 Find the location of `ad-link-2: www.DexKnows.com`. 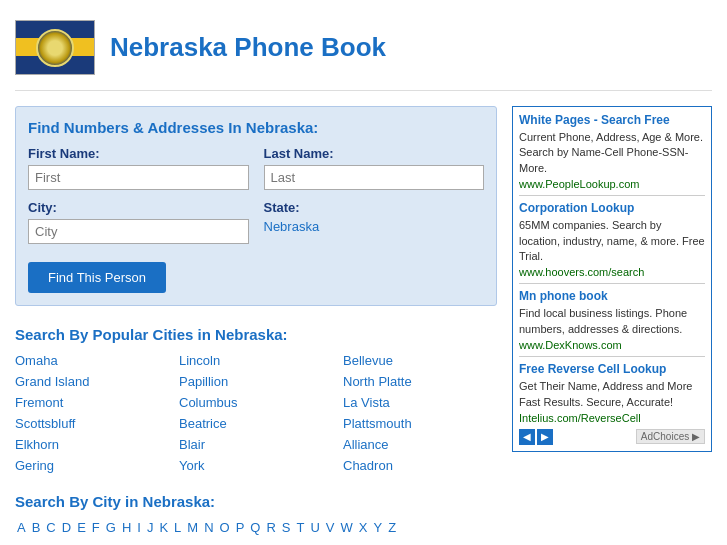

ad-link-2: www.DexKnows.com is located at coordinates (570, 345).